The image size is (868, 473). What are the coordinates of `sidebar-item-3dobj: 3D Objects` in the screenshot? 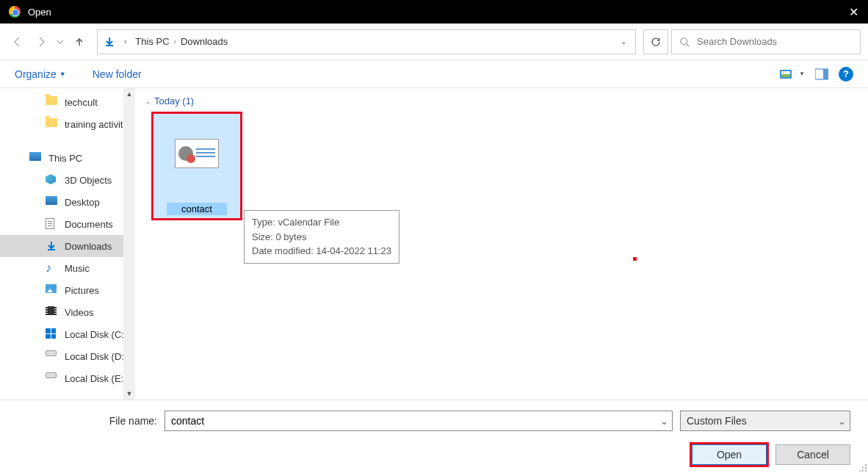 It's located at (68, 180).